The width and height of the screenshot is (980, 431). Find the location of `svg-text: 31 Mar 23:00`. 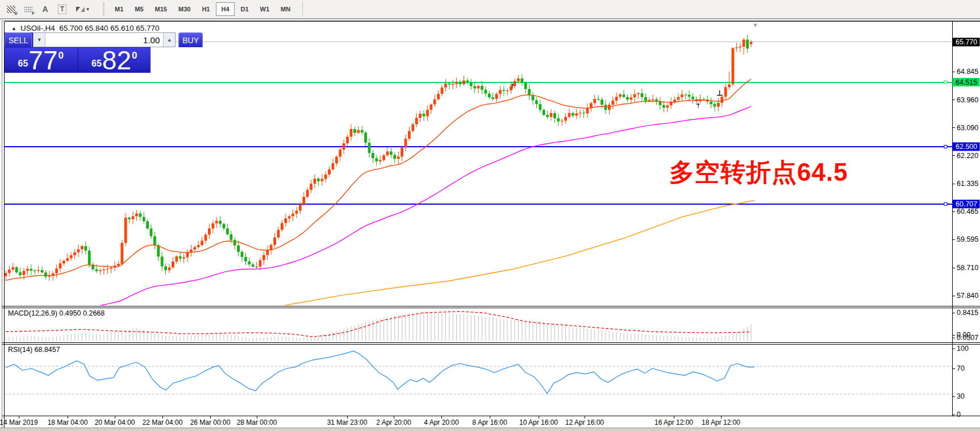

svg-text: 31 Mar 23:00 is located at coordinates (348, 422).